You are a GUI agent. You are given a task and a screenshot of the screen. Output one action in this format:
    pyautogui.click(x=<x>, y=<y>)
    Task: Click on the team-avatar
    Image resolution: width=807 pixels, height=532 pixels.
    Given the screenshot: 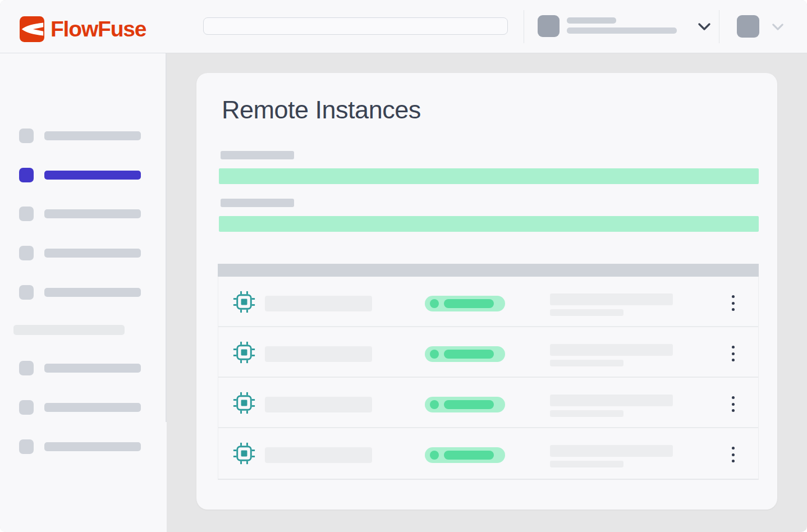 What is the action you would take?
    pyautogui.click(x=549, y=26)
    